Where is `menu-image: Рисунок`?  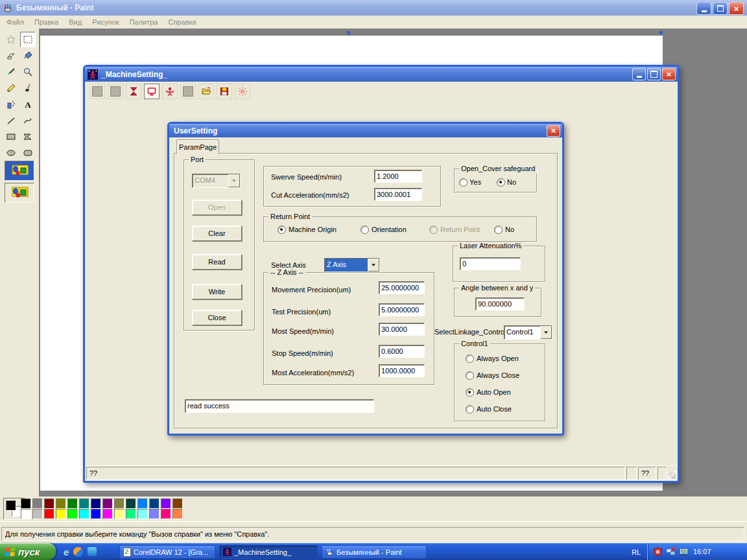 menu-image: Рисунок is located at coordinates (106, 22).